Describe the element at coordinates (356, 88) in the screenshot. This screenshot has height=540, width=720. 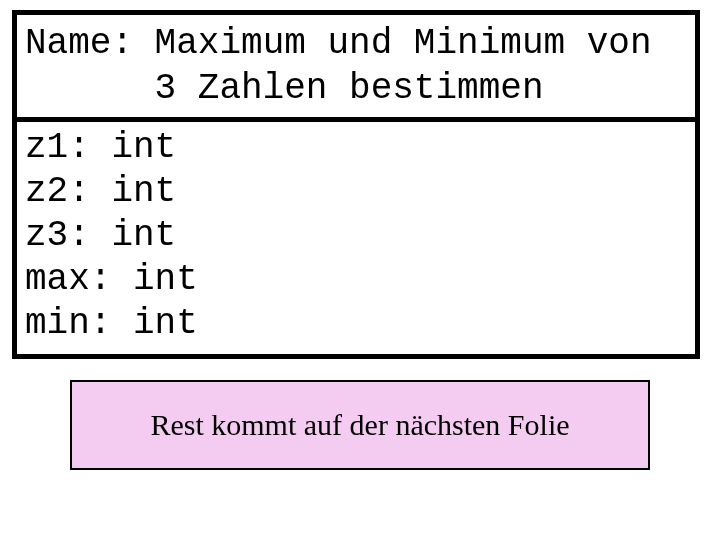
I see `title-line-2: 3 Zahlen bestimmen` at that location.